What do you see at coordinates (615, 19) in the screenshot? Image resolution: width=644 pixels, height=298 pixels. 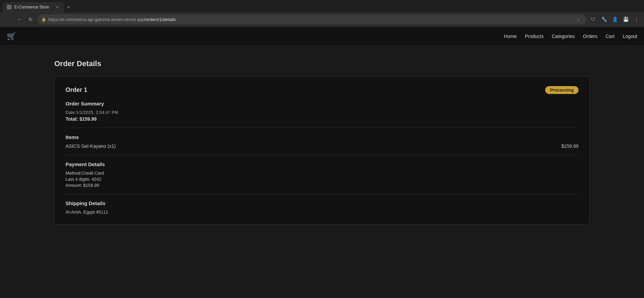 I see `browser-actions: 🛡 🔧 👤 💾 ⋮` at bounding box center [615, 19].